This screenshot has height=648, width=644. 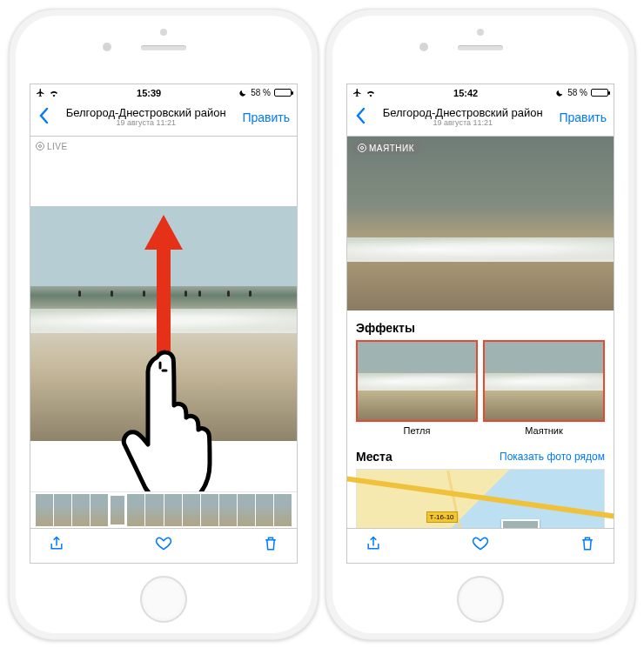 What do you see at coordinates (552, 457) in the screenshot?
I see `show-nearby-link: Показать фото рядом` at bounding box center [552, 457].